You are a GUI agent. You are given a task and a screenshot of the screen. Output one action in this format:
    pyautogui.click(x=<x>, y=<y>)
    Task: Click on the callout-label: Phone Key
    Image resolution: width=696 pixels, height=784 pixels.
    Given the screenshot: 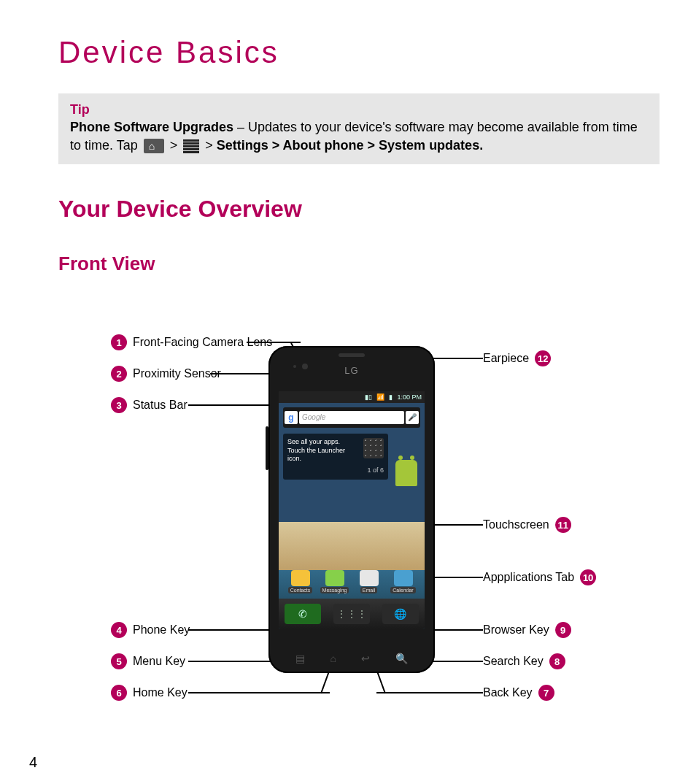 What is the action you would take?
    pyautogui.click(x=161, y=630)
    